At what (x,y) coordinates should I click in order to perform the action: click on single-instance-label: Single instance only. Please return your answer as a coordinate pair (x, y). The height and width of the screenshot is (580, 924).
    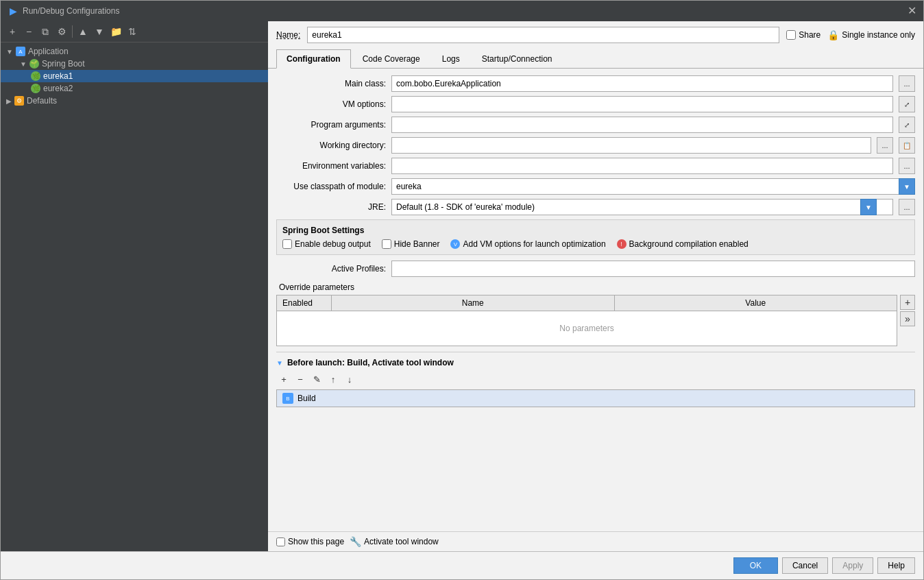
    Looking at the image, I should click on (879, 35).